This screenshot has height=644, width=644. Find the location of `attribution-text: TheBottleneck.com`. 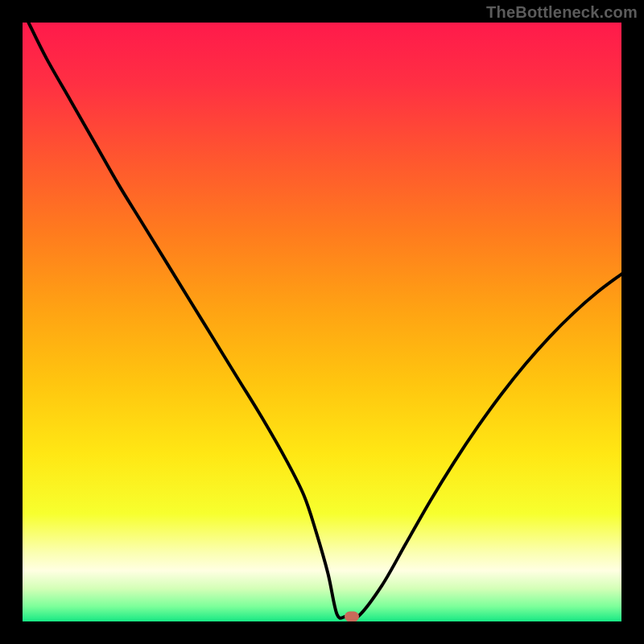

attribution-text: TheBottleneck.com is located at coordinates (562, 13).